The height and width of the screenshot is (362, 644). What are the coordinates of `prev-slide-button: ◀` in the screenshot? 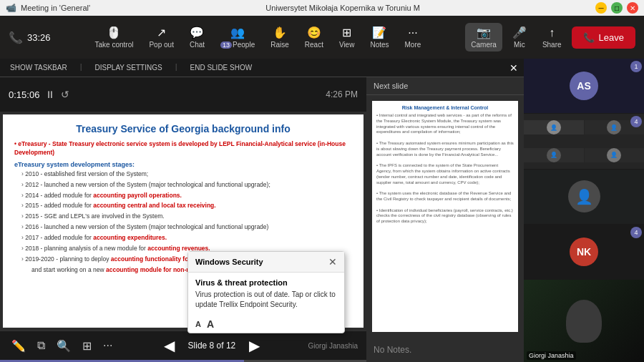 It's located at (170, 346).